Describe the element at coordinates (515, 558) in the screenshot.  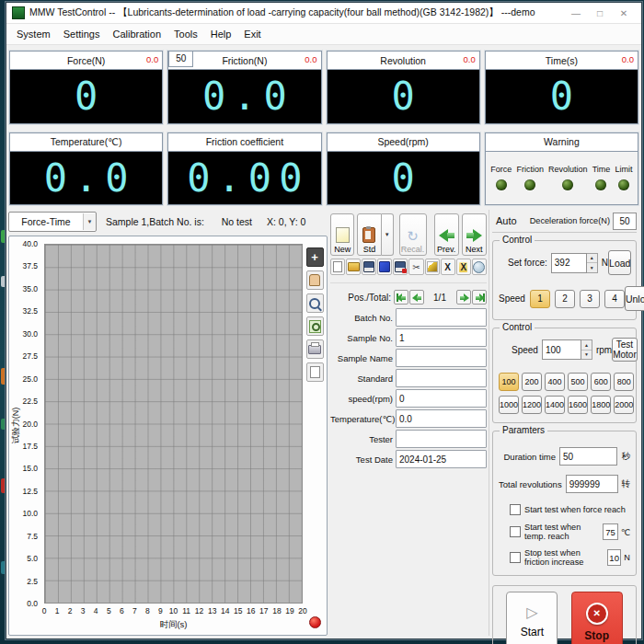
I see `stop-on-friction-checkbox` at that location.